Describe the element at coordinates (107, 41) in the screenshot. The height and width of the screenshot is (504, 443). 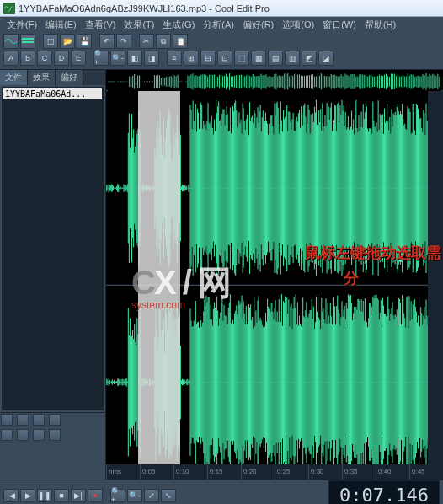
I see `undo-button: ↶` at that location.